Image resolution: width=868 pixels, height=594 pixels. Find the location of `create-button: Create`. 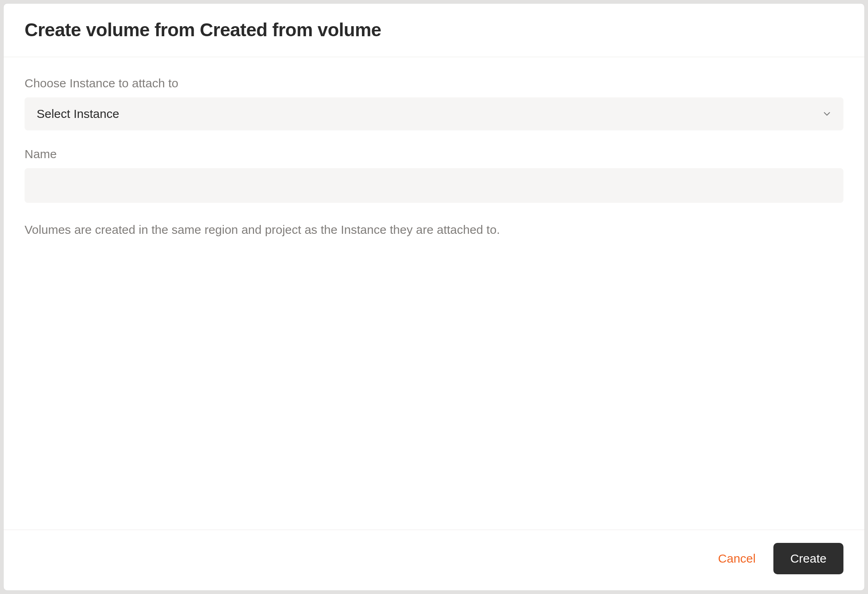

create-button: Create is located at coordinates (808, 559).